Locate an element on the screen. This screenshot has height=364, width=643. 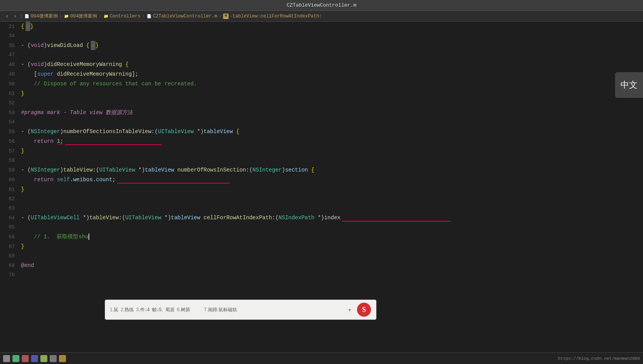
code-line-57: 57 } is located at coordinates (321, 151).